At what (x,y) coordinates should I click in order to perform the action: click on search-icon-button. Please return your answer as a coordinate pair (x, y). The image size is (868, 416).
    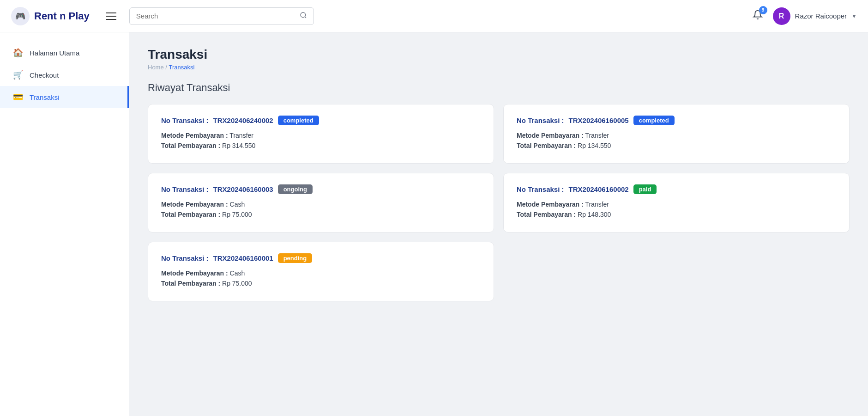
    Looking at the image, I should click on (303, 16).